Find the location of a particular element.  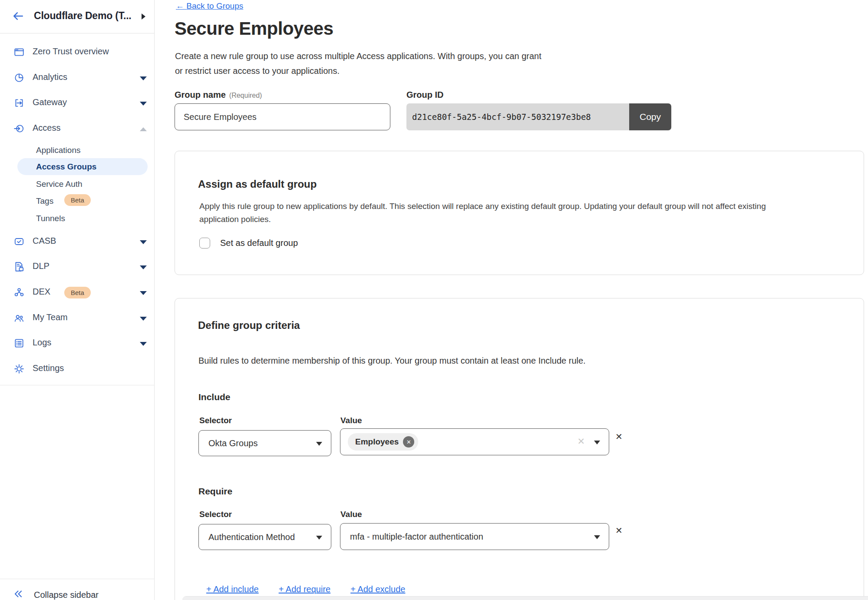

dlp-icon is located at coordinates (19, 267).